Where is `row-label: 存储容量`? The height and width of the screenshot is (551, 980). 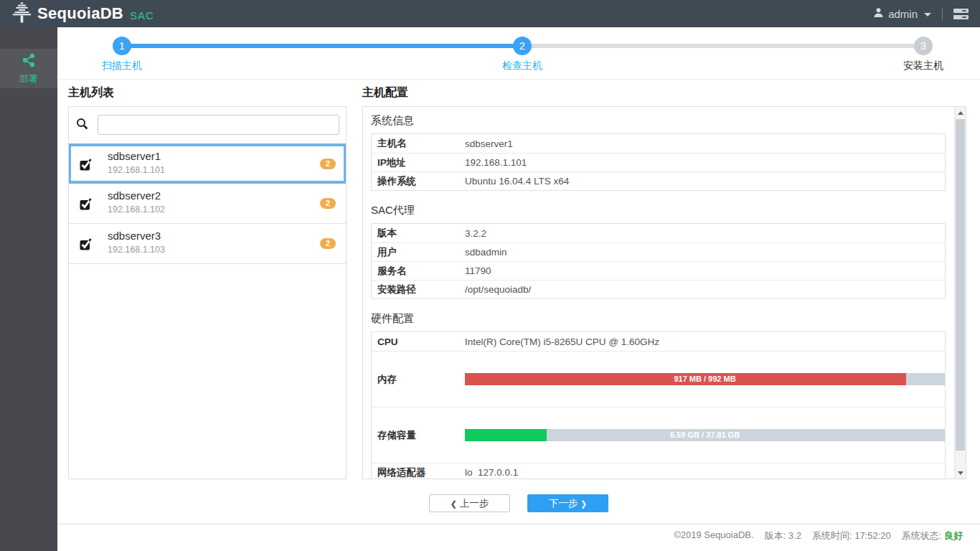
row-label: 存储容量 is located at coordinates (418, 435).